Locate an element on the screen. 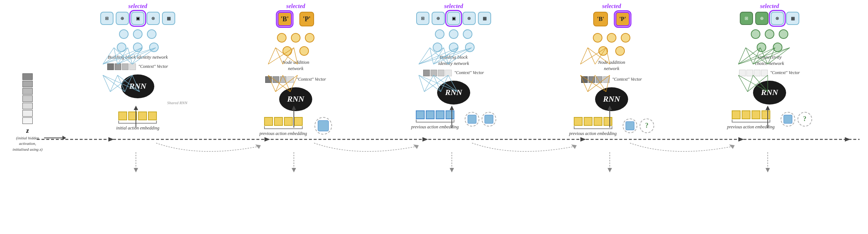  col4-prev-circles: ? is located at coordinates (638, 126).